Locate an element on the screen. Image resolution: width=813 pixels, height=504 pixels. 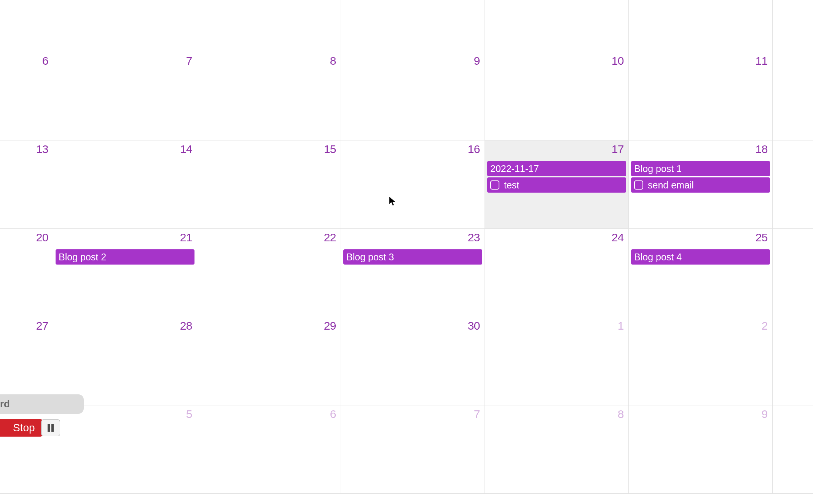
calendar-day-cell: 15 is located at coordinates (269, 185).